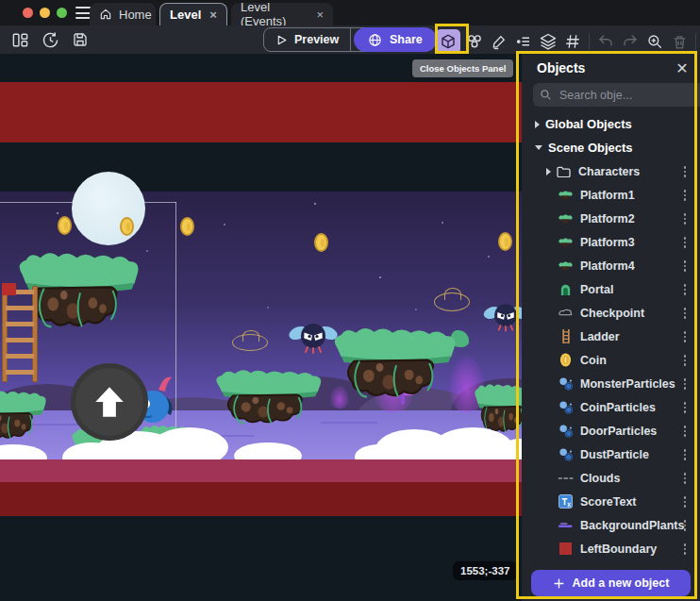 The image size is (700, 601). Describe the element at coordinates (213, 15) in the screenshot. I see `tab-level-close-icon: ×` at that location.